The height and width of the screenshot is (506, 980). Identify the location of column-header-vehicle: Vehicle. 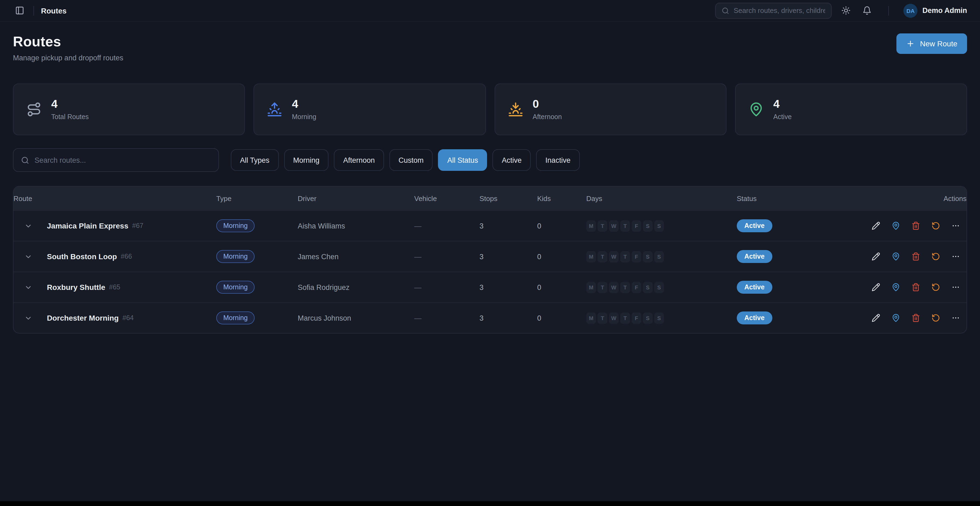
(447, 198).